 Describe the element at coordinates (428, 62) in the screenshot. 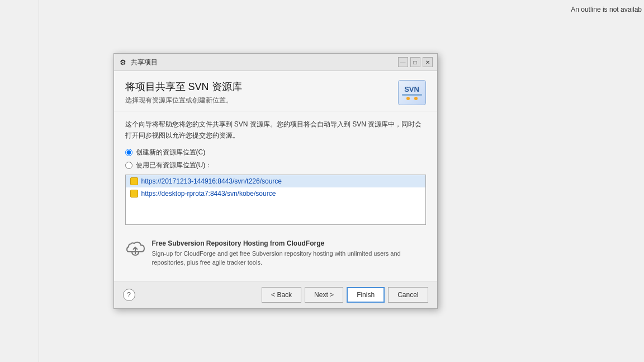

I see `close-button: ✕` at that location.